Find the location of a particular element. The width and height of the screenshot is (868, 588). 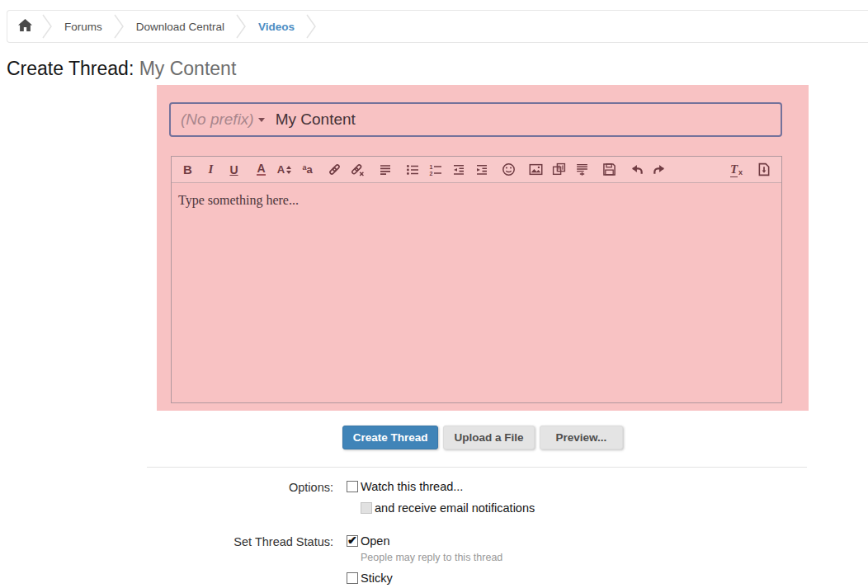

outdent-icon is located at coordinates (459, 170).